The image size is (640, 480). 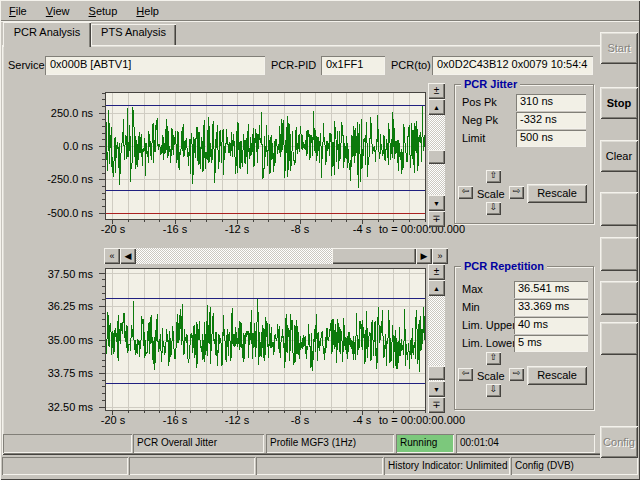 What do you see at coordinates (294, 65) in the screenshot?
I see `pcr-pid-label: PCR-PID` at bounding box center [294, 65].